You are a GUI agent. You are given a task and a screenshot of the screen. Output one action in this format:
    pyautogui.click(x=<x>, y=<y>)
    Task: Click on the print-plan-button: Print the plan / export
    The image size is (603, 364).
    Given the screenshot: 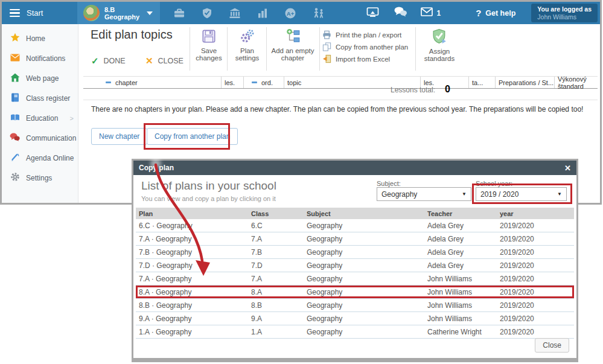 What is the action you would take?
    pyautogui.click(x=368, y=35)
    